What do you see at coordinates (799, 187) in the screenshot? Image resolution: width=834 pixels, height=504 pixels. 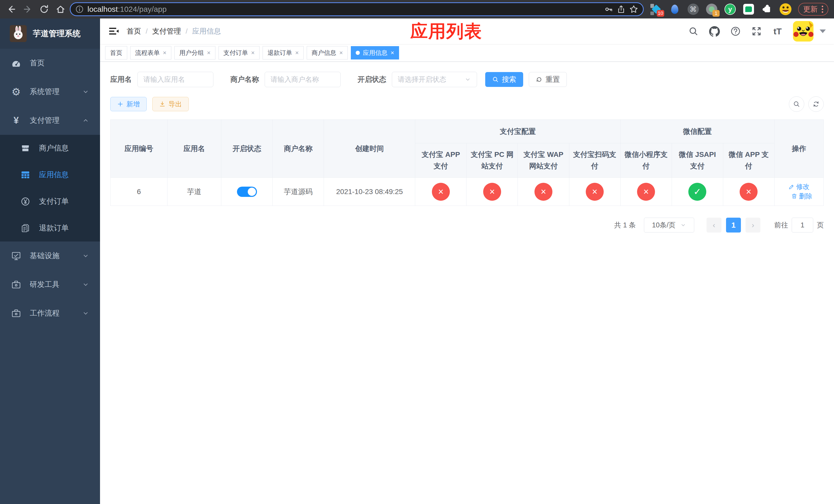 I see `edit-link: 修改` at bounding box center [799, 187].